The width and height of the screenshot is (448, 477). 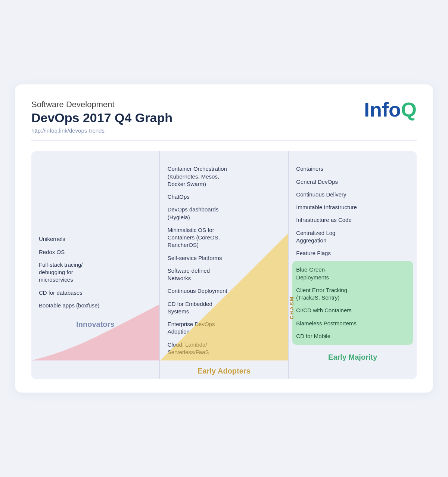 I want to click on col-early-adopters: CHASM Container Orchestration (Kubernete…, so click(x=224, y=265).